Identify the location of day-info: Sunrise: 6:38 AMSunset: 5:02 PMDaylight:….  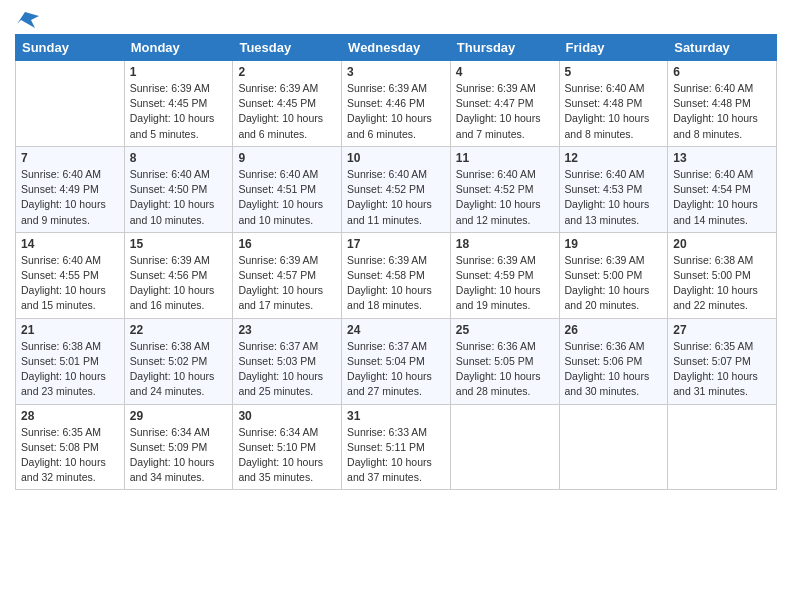
(179, 370).